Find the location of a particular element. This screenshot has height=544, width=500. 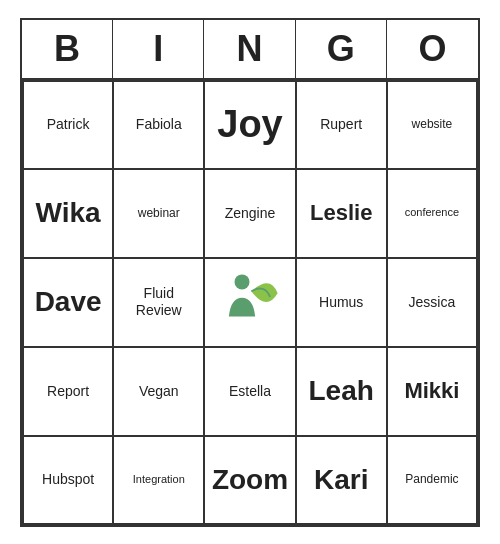

cell-1: Fabiola is located at coordinates (158, 124).